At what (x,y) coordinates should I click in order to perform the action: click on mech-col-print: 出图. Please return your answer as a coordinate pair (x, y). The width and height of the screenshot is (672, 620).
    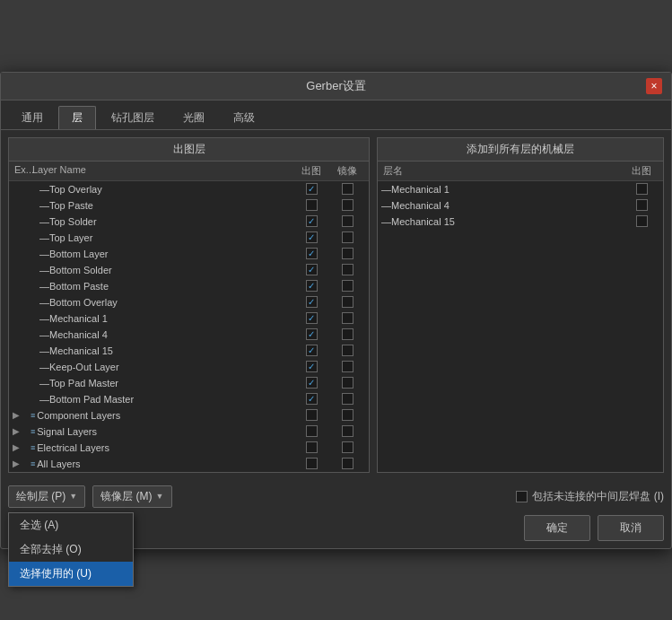
    Looking at the image, I should click on (641, 170).